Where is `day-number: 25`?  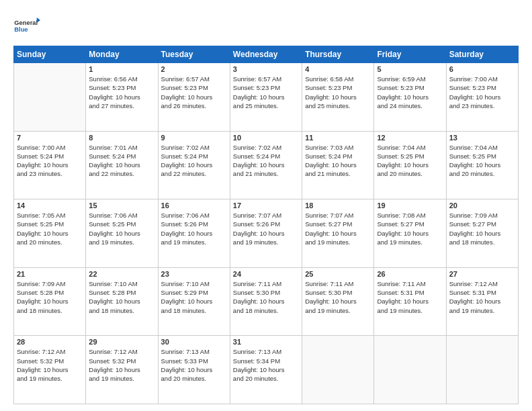 day-number: 25 is located at coordinates (338, 274).